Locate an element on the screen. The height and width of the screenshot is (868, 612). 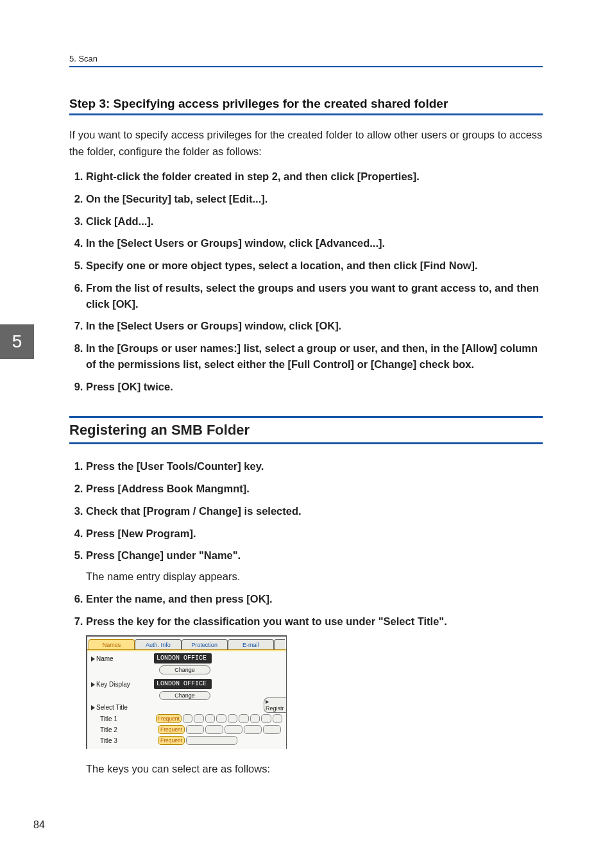
label-select-title: Select Title is located at coordinates (187, 706).